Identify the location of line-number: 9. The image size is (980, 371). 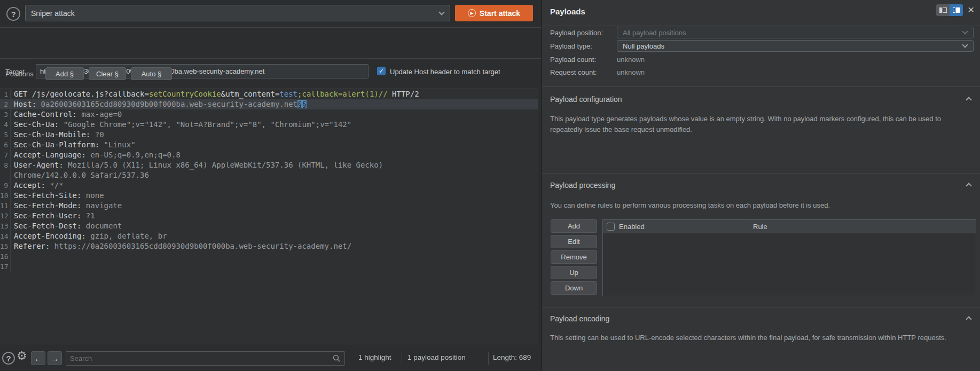
(5, 186).